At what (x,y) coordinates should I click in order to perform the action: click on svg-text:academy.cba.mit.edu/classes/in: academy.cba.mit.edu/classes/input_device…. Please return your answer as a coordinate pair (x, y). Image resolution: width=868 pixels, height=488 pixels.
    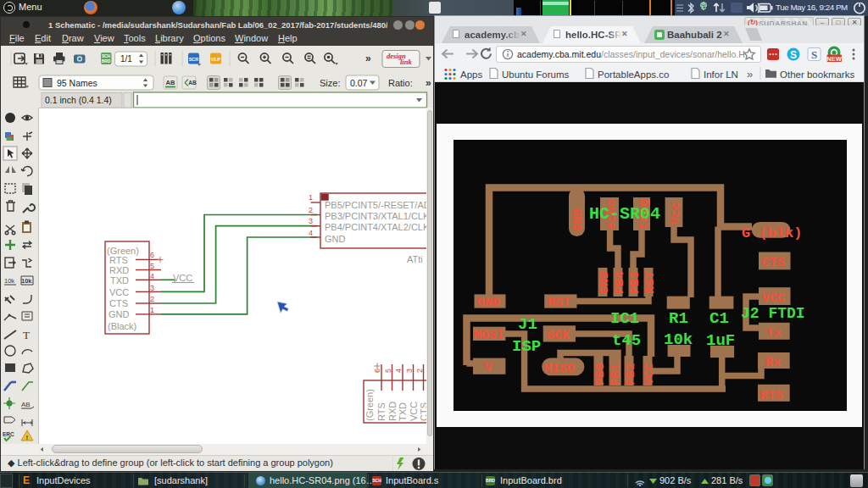
    Looking at the image, I should click on (631, 54).